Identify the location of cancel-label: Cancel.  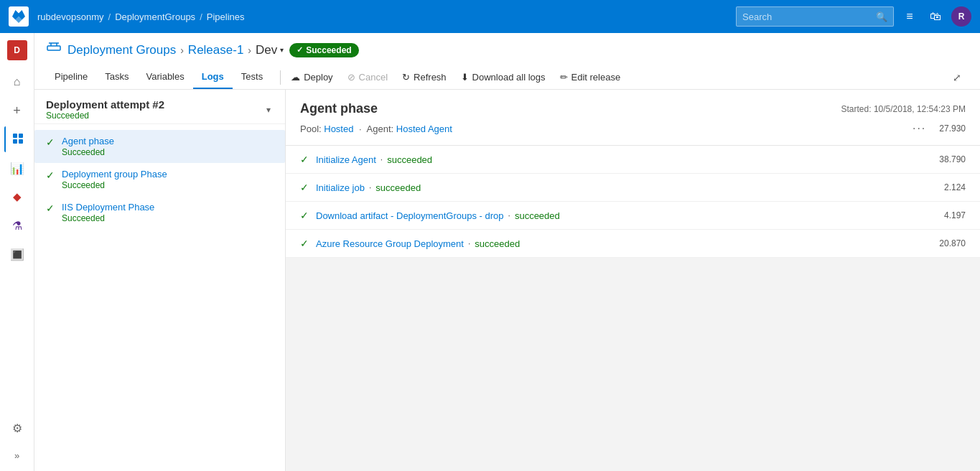
(373, 78).